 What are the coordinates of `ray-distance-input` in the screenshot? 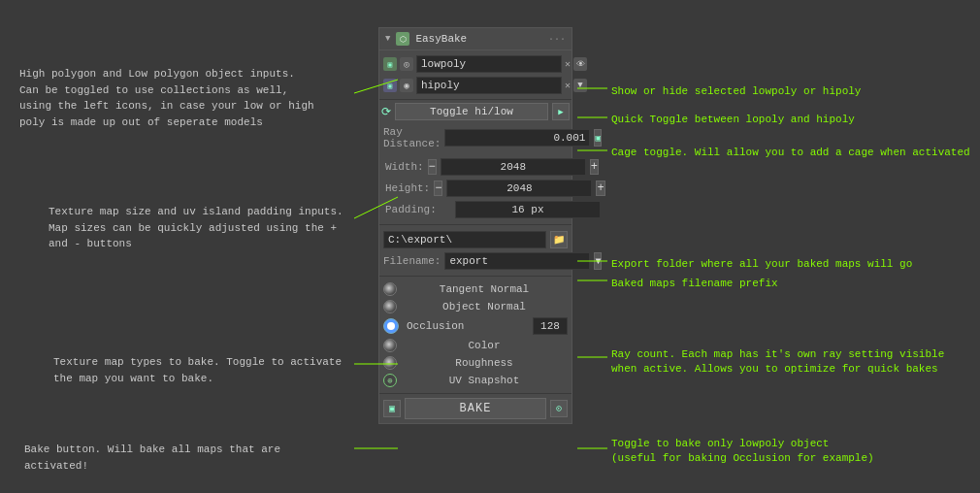 It's located at (517, 138).